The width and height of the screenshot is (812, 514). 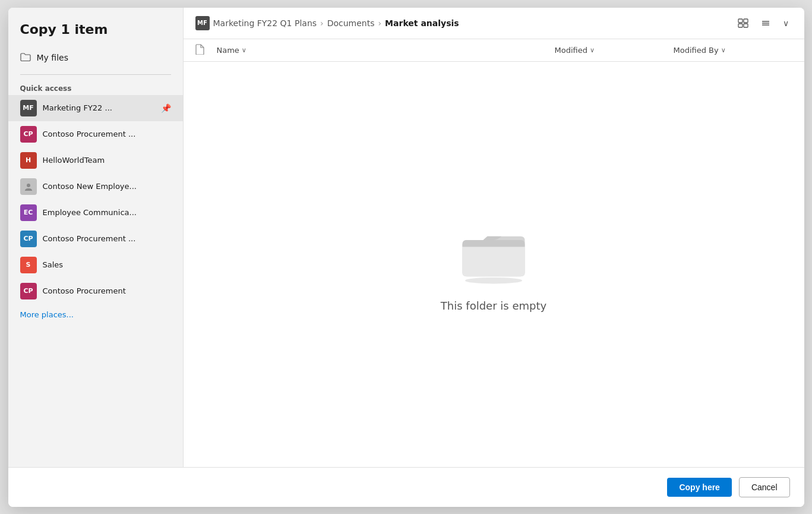 I want to click on site-name-marketing: Marketing FY22 ..., so click(x=99, y=108).